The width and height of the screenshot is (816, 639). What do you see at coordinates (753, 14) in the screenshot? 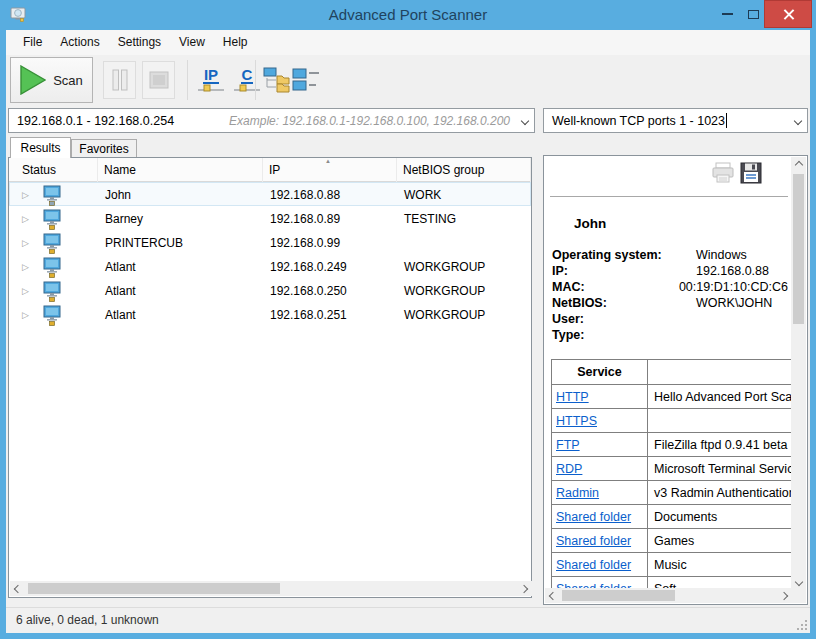
I see `maximize-button` at bounding box center [753, 14].